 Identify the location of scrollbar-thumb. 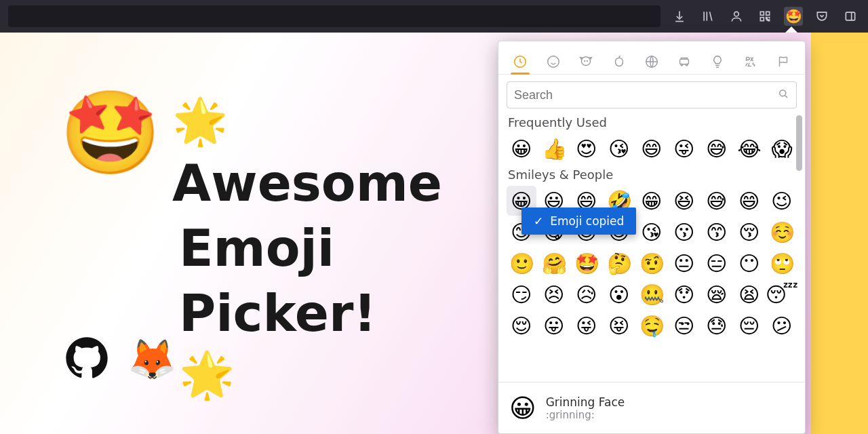
(799, 143).